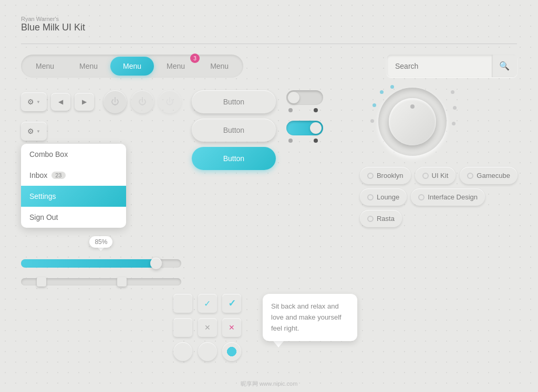  What do you see at coordinates (316, 110) in the screenshot?
I see `toggle-dot-right` at bounding box center [316, 110].